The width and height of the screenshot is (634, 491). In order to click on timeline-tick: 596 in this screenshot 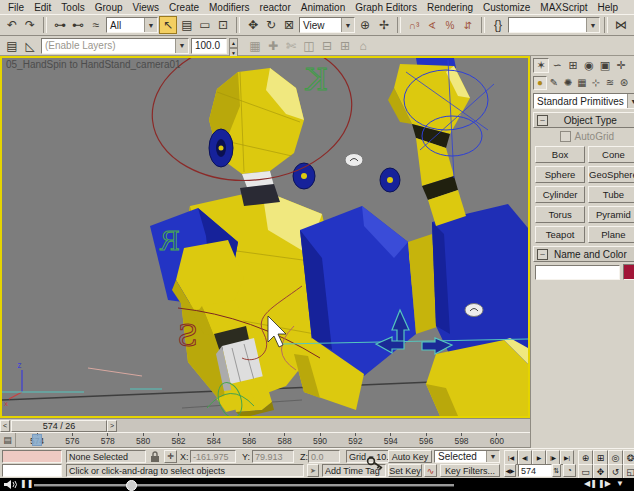, I will do `click(426, 440)`.